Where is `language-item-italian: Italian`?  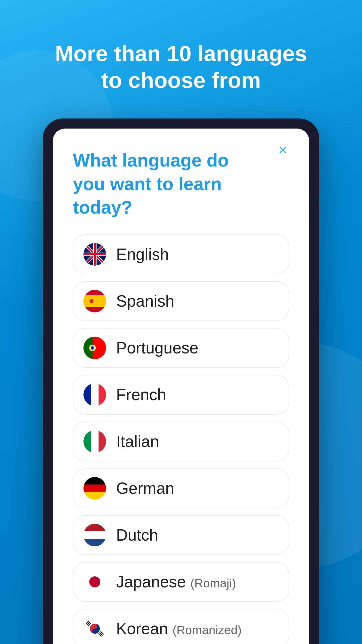
language-item-italian: Italian is located at coordinates (181, 441).